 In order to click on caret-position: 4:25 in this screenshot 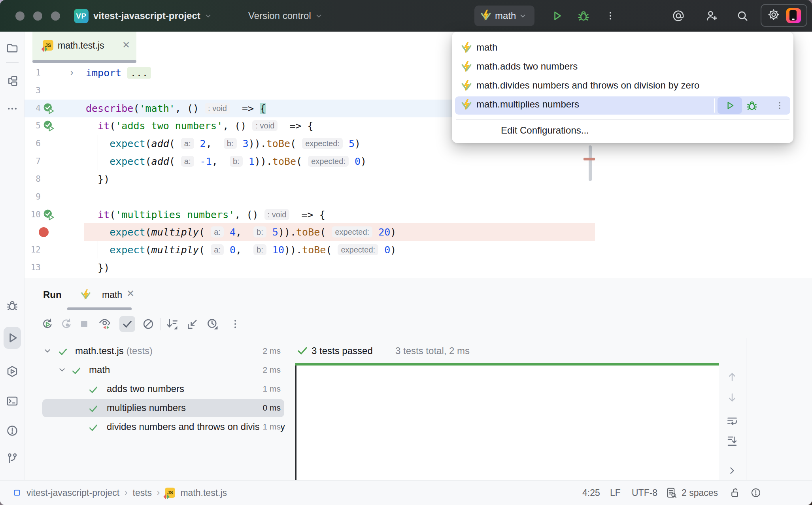, I will do `click(591, 493)`.